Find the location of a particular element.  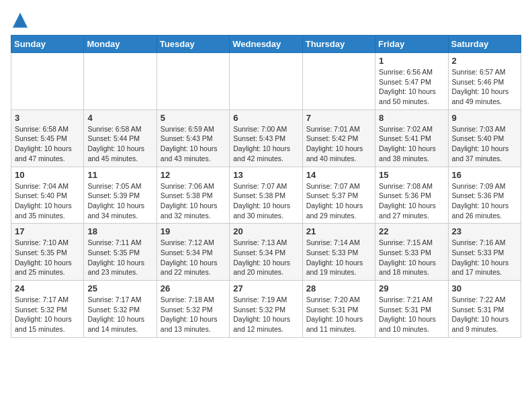

day-info: Sunrise: 7:04 AM Sunset: 5:40 PM Dayligh… is located at coordinates (47, 201).